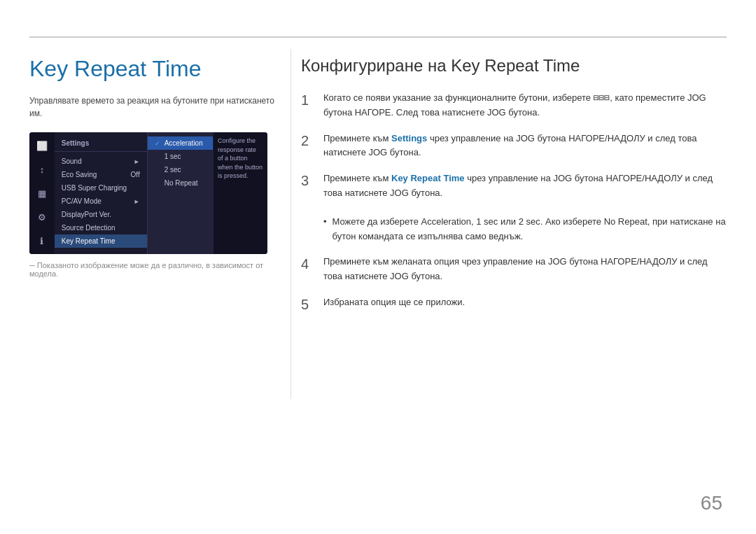  What do you see at coordinates (101, 175) in the screenshot?
I see `menu-item-eco: Eco Saving Off` at bounding box center [101, 175].